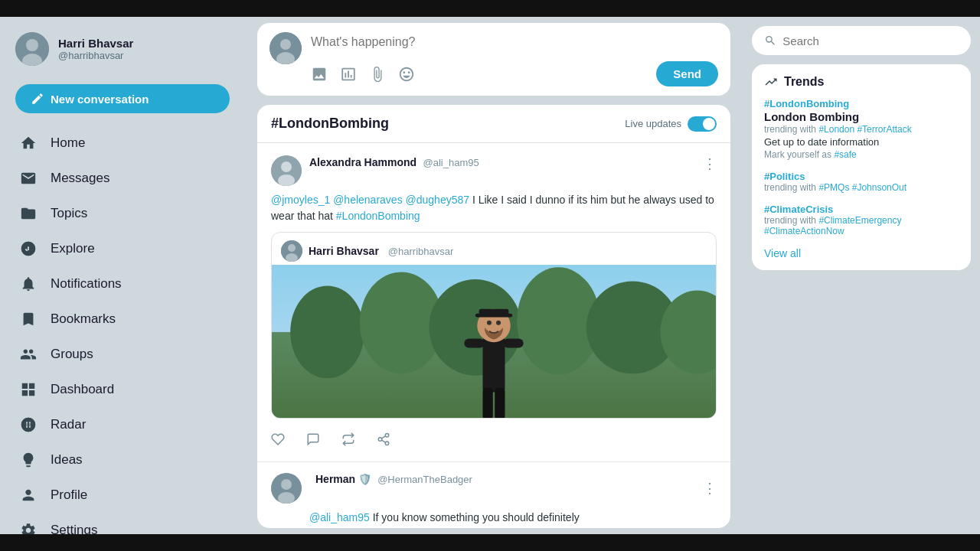 The image size is (980, 551). Describe the element at coordinates (28, 214) in the screenshot. I see `folder-icon` at that location.